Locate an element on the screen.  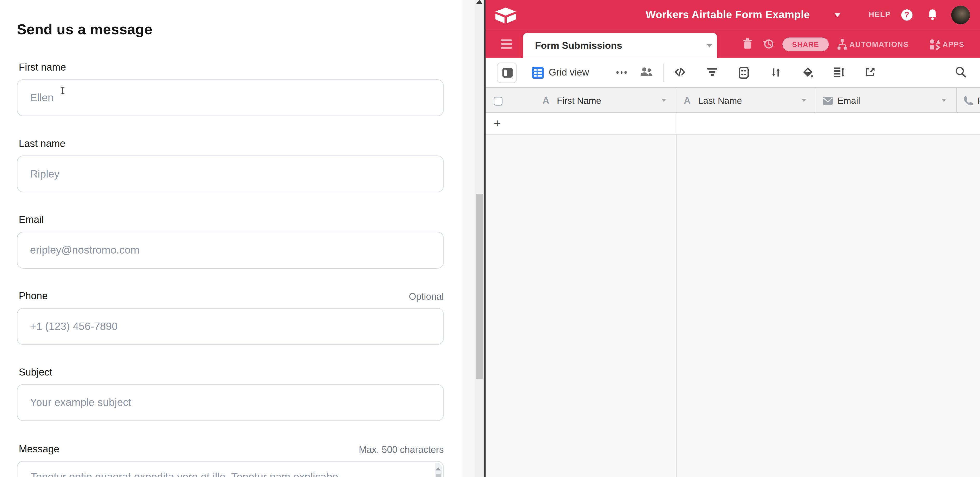
phone-input is located at coordinates (231, 326).